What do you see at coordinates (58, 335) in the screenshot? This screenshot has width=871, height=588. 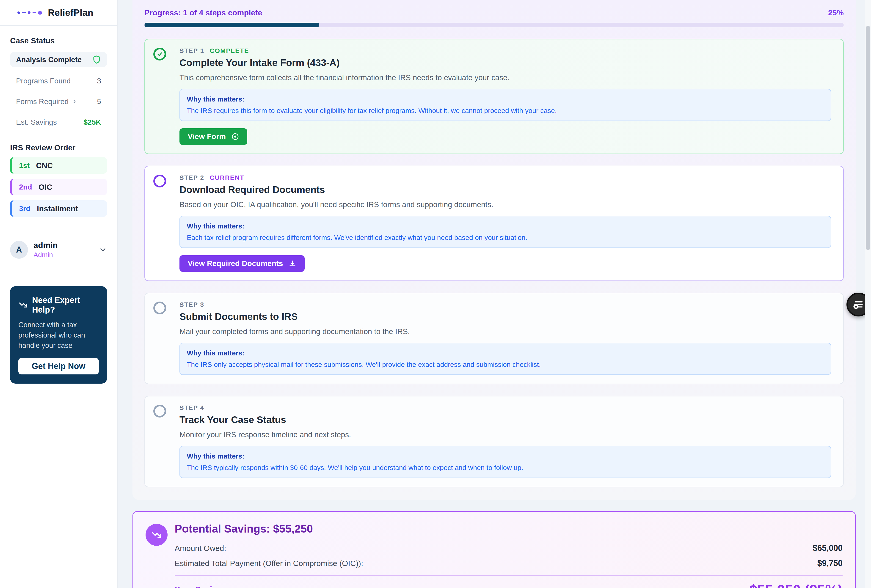 I see `help-body: Connect with a tax professional who can …` at bounding box center [58, 335].